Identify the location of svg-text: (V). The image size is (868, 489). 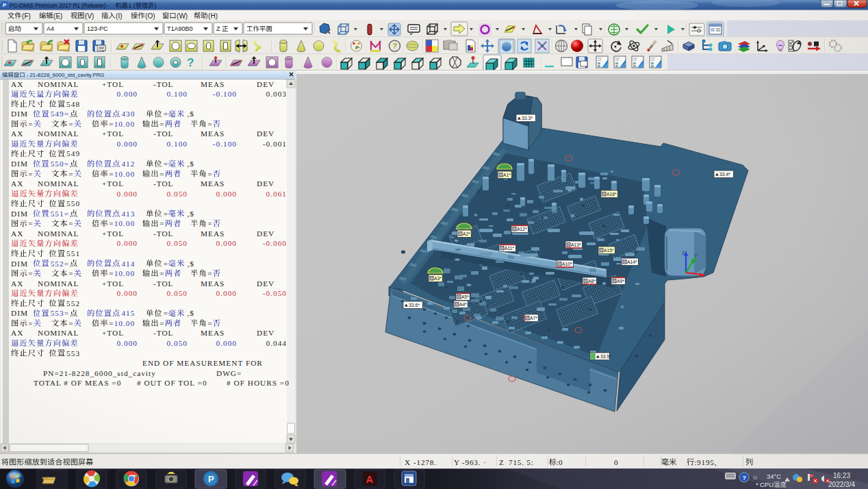
(89, 16).